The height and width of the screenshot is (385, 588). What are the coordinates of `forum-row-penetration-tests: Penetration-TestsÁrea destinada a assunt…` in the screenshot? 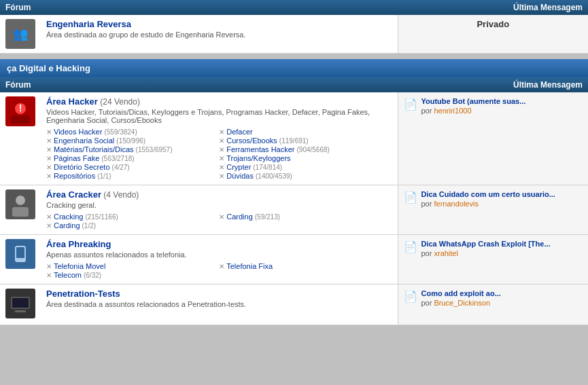 It's located at (294, 305).